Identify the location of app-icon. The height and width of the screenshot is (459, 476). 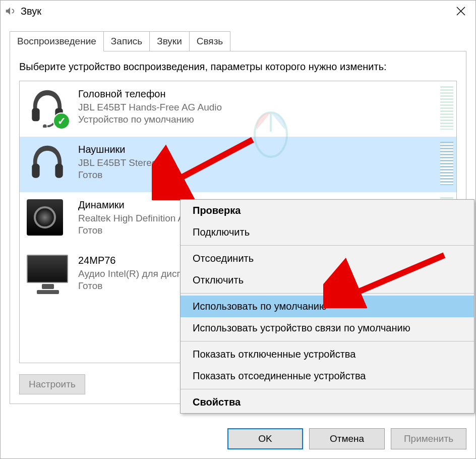
(10, 11).